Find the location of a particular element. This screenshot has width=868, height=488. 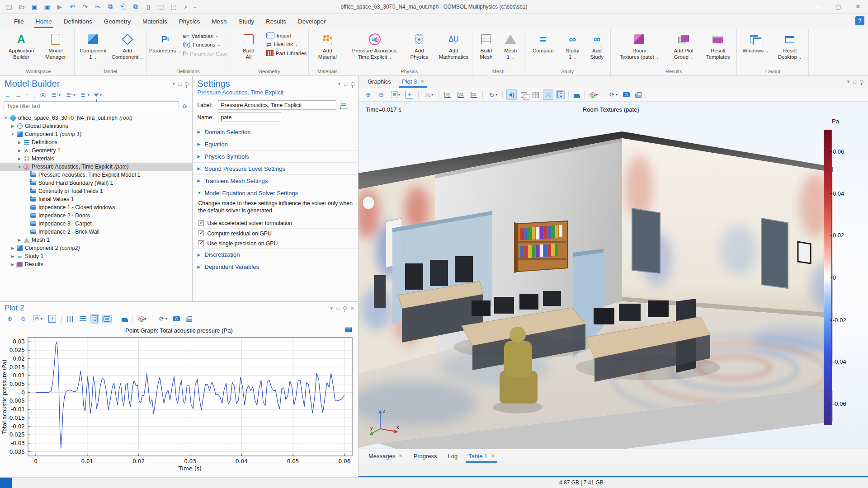

zoom-box-button: ▾ is located at coordinates (395, 95).